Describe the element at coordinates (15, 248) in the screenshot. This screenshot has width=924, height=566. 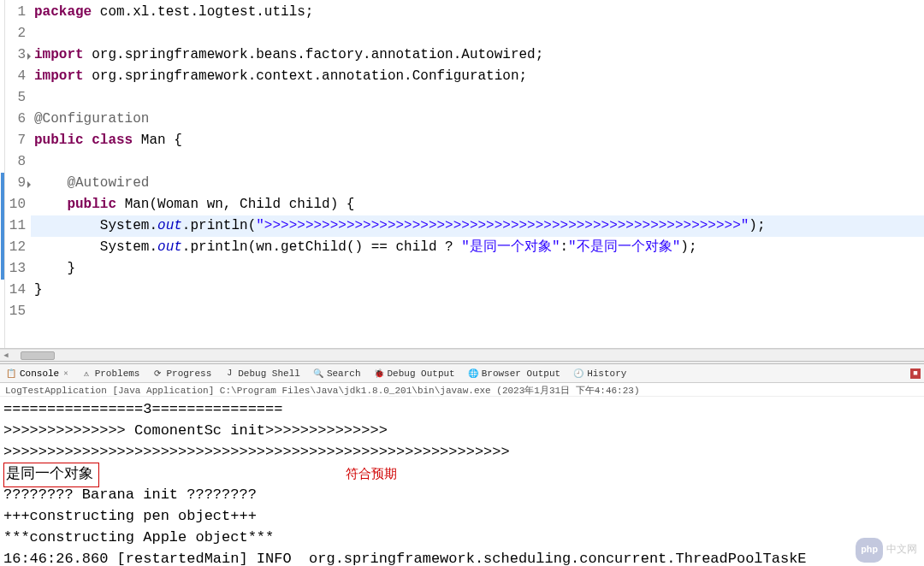
I see `line-number: 12` at that location.